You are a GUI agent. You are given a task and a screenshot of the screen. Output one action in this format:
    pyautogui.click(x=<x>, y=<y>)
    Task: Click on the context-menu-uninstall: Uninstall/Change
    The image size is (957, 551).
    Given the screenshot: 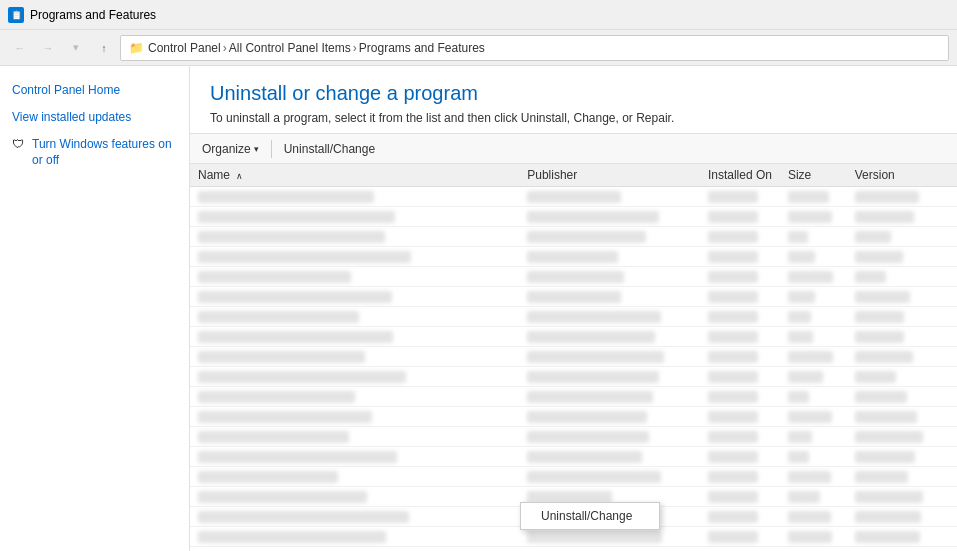 What is the action you would take?
    pyautogui.click(x=590, y=516)
    